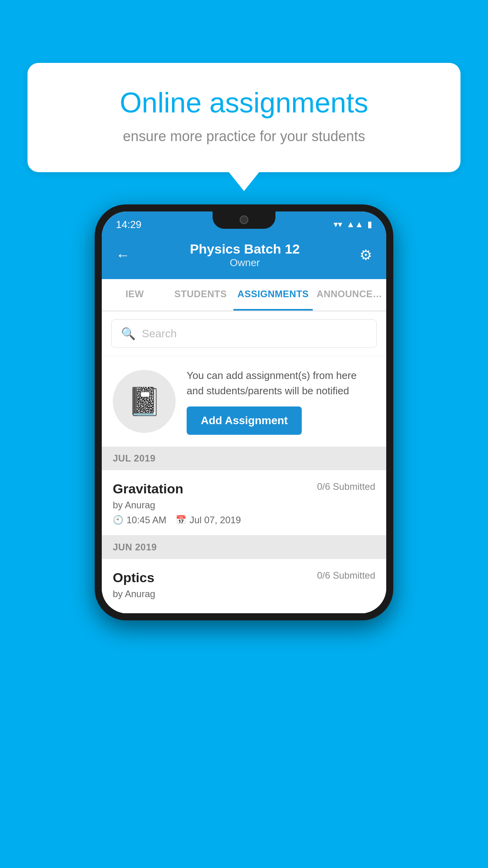  I want to click on header-title: Physics Batch 12, so click(245, 249).